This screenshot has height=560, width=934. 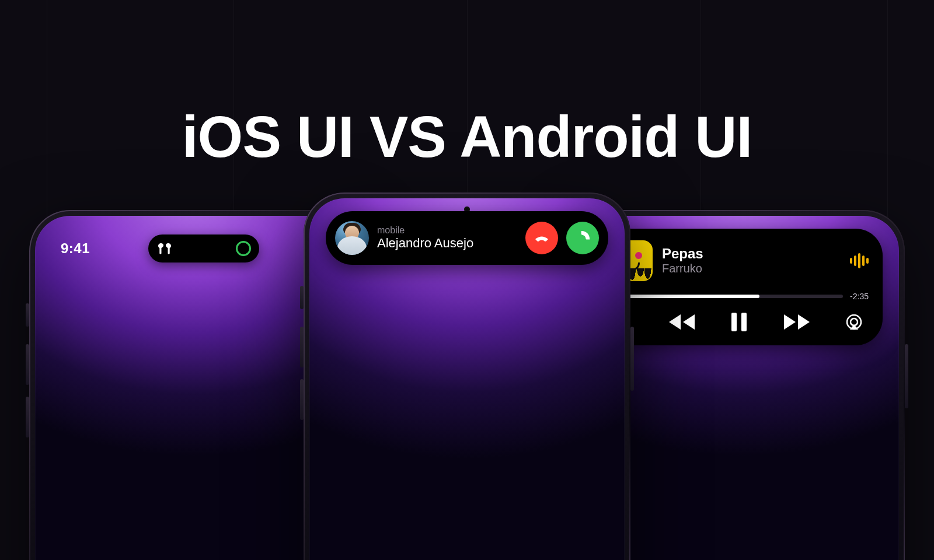 I want to click on dynamic-island-compact, so click(x=204, y=249).